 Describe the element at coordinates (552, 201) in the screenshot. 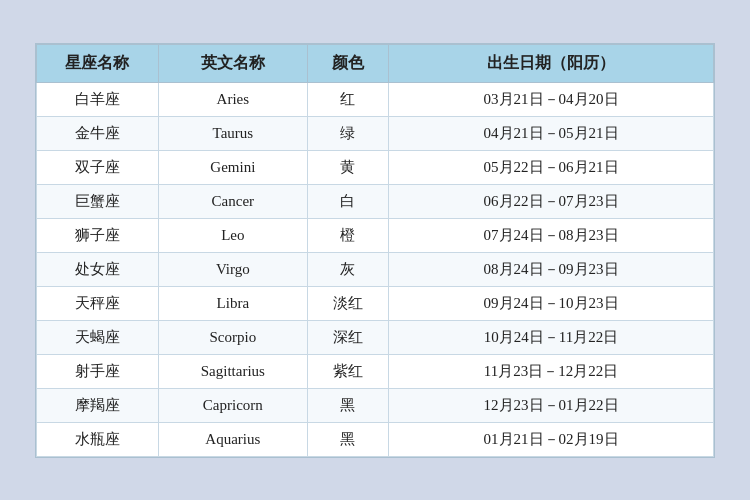

I see `cell-date: 06月22日－07月23日` at that location.